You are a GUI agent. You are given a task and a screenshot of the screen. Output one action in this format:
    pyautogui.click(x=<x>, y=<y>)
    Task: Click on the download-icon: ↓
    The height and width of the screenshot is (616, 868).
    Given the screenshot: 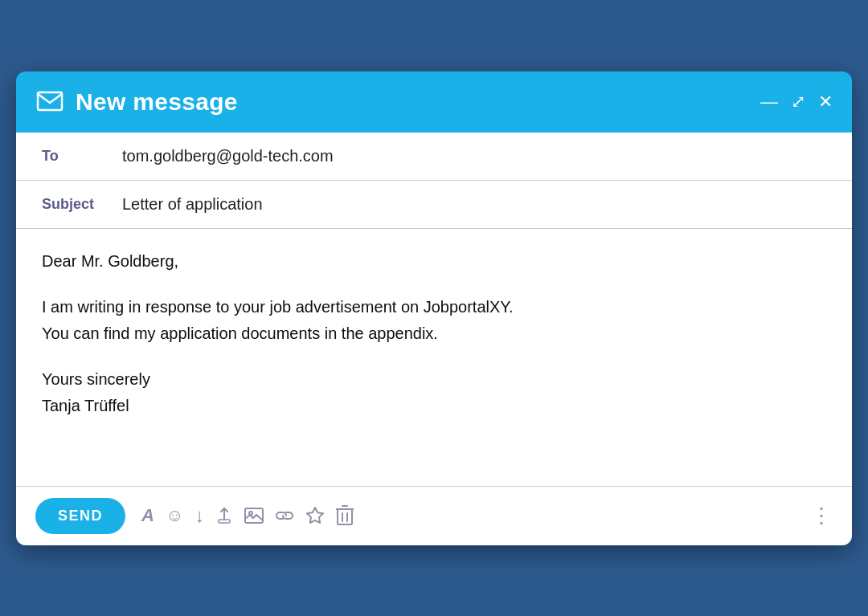 What is the action you would take?
    pyautogui.click(x=199, y=516)
    